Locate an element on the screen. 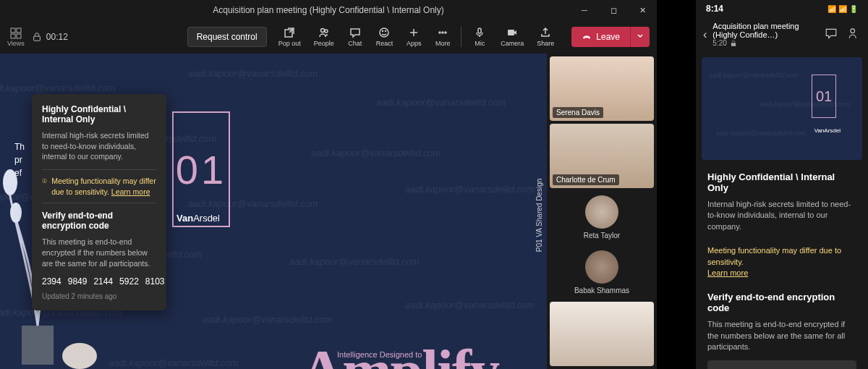  participant-tile is located at coordinates (602, 334).